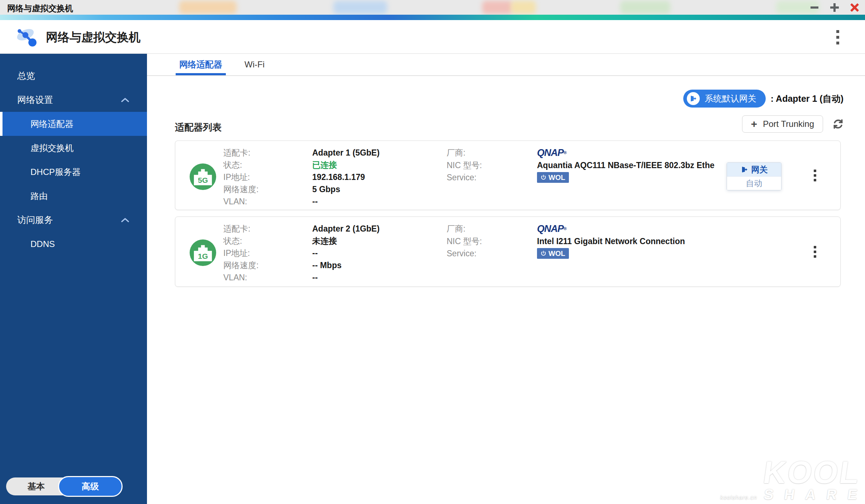  Describe the element at coordinates (27, 37) in the screenshot. I see `network-switch-logo-icon` at that location.